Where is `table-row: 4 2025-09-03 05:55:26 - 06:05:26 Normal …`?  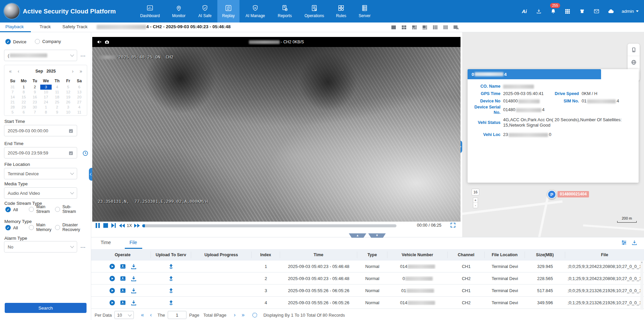
table-row: 4 2025-09-03 05:55:26 - 06:05:26 Normal … is located at coordinates (368, 303).